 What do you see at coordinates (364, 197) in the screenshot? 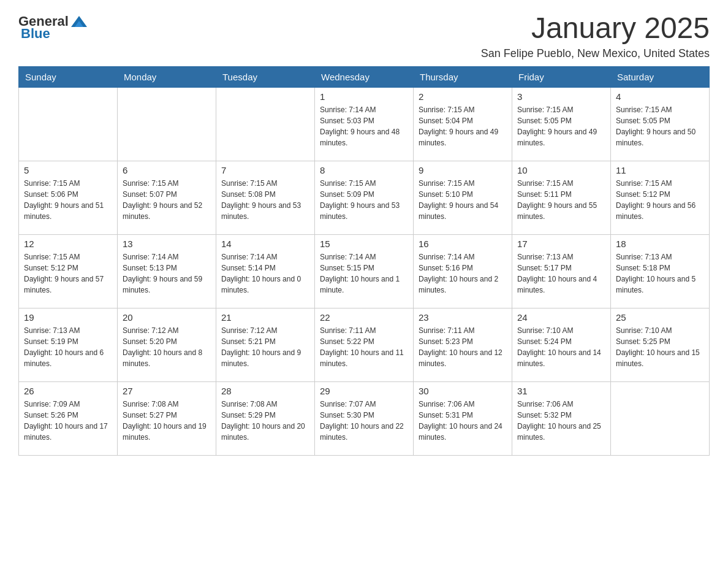
I see `calendar-cell: 8Sunrise: 7:15 AMSunset: 5:09 PMDaylight…` at bounding box center [364, 197].